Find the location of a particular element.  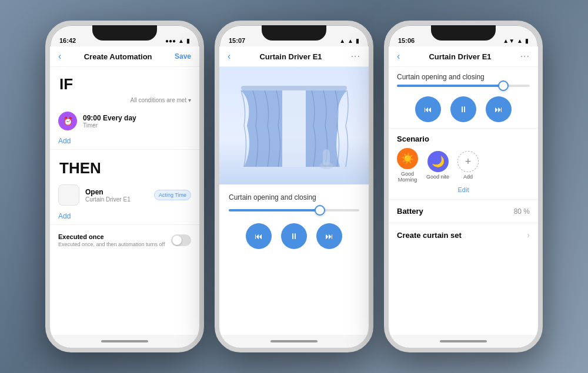

add-button-2: Add is located at coordinates (65, 216).